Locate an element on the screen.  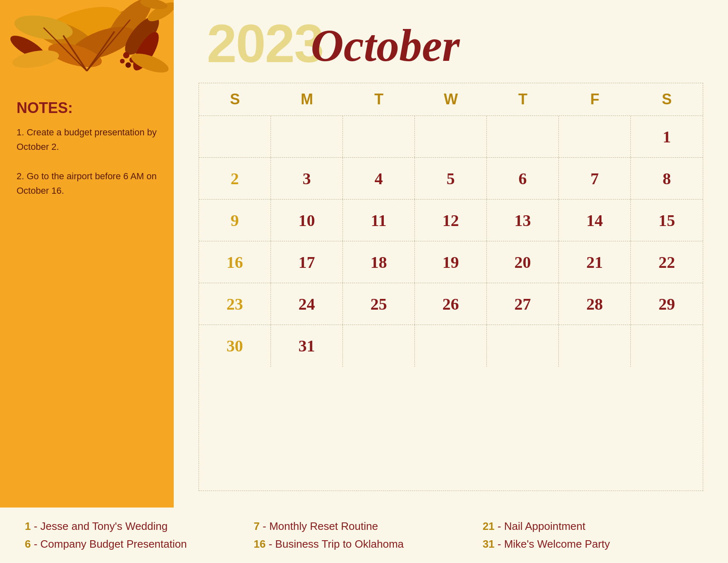
cell-30: 30 is located at coordinates (235, 346).